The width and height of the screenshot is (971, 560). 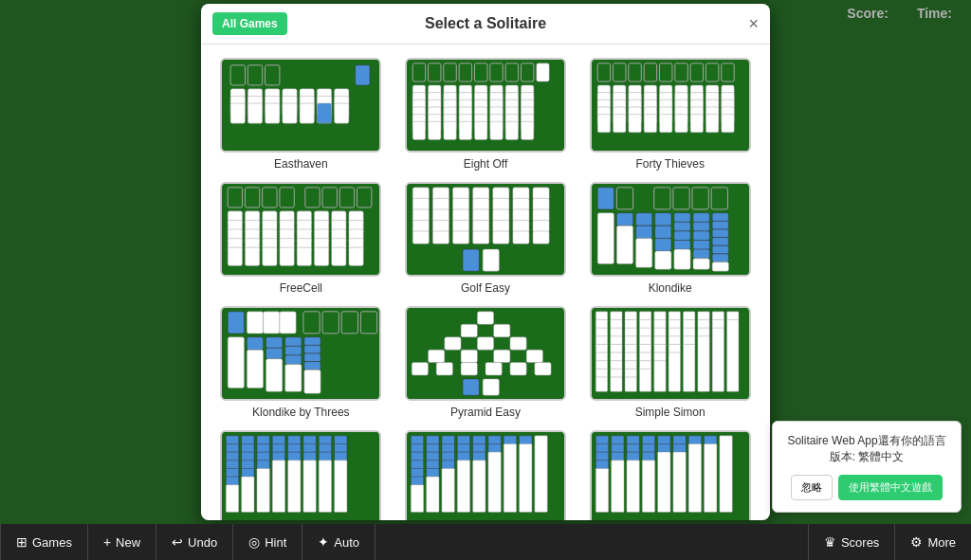 What do you see at coordinates (486, 229) in the screenshot?
I see `game-thumbnail-golf-easy` at bounding box center [486, 229].